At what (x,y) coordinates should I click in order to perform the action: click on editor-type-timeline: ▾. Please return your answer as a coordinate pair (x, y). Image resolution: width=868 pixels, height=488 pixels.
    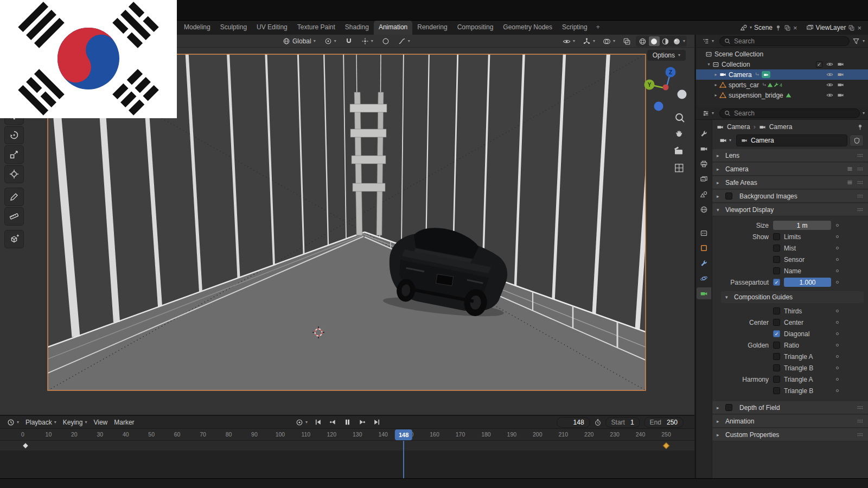
    Looking at the image, I should click on (13, 422).